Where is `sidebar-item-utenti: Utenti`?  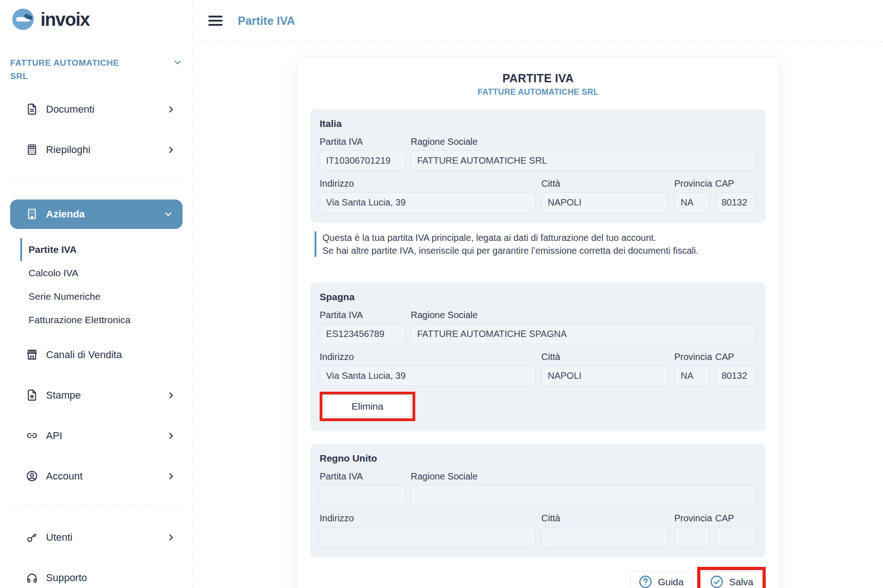 sidebar-item-utenti: Utenti is located at coordinates (97, 537).